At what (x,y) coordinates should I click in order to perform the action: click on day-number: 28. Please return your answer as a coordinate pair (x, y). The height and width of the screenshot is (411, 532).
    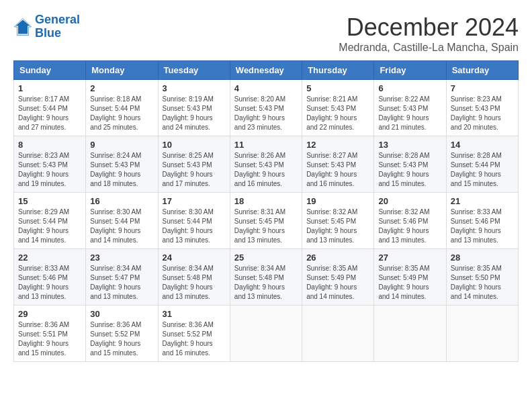
    Looking at the image, I should click on (482, 258).